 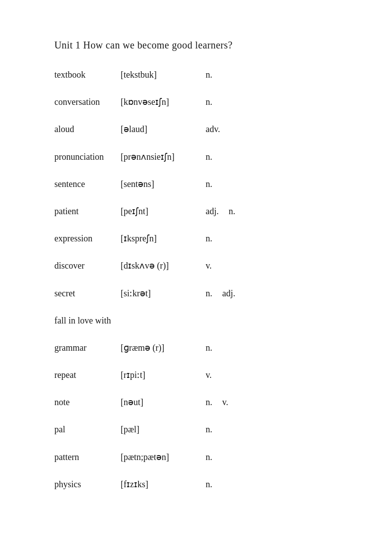 I want to click on entry-word: grammar, so click(x=87, y=348).